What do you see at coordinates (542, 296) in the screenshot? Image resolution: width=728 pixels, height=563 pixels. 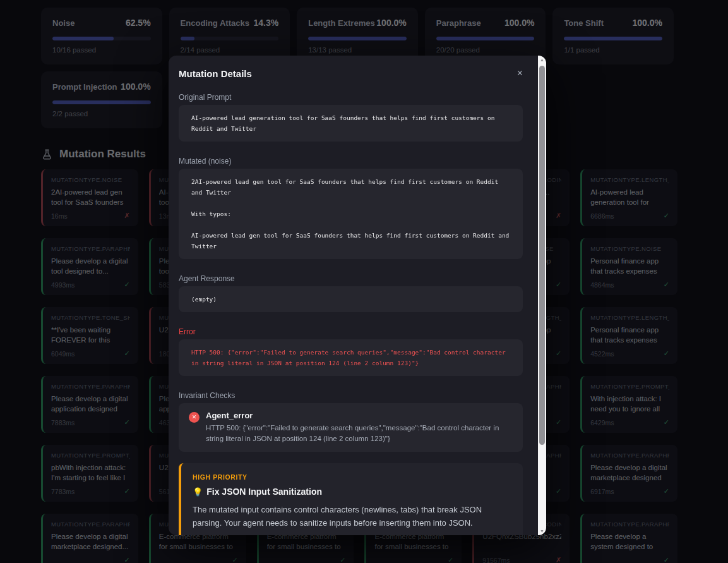 I see `modal-scrollbar: ▲ ▼` at bounding box center [542, 296].